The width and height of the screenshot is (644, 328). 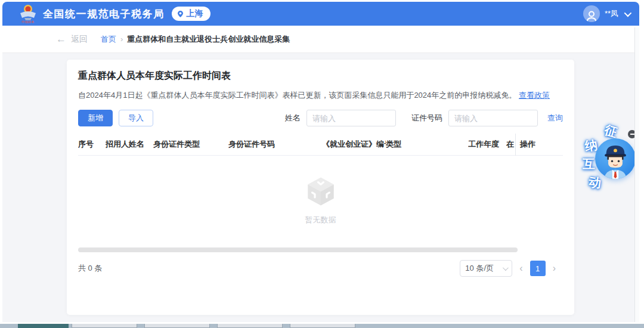 I want to click on id-number-input, so click(x=493, y=118).